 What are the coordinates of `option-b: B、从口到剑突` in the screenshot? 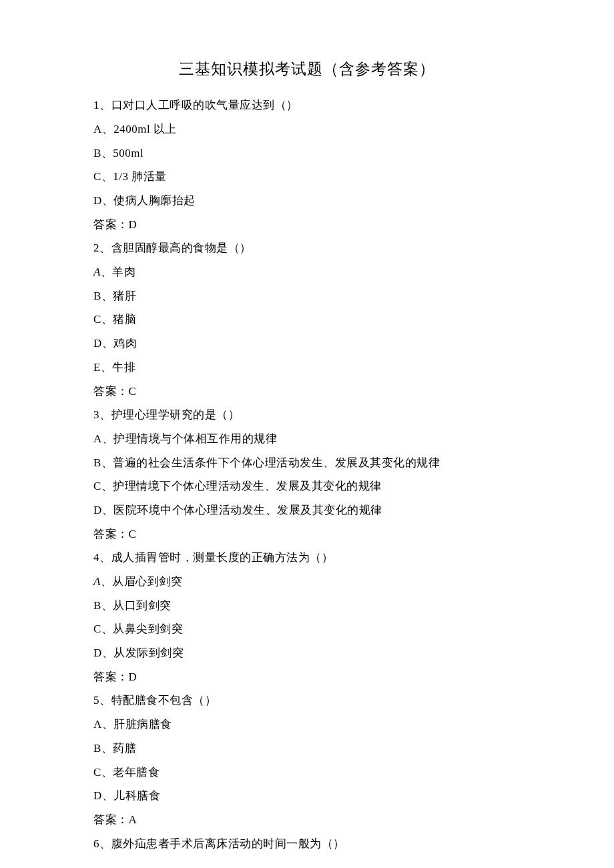 It's located at (307, 606).